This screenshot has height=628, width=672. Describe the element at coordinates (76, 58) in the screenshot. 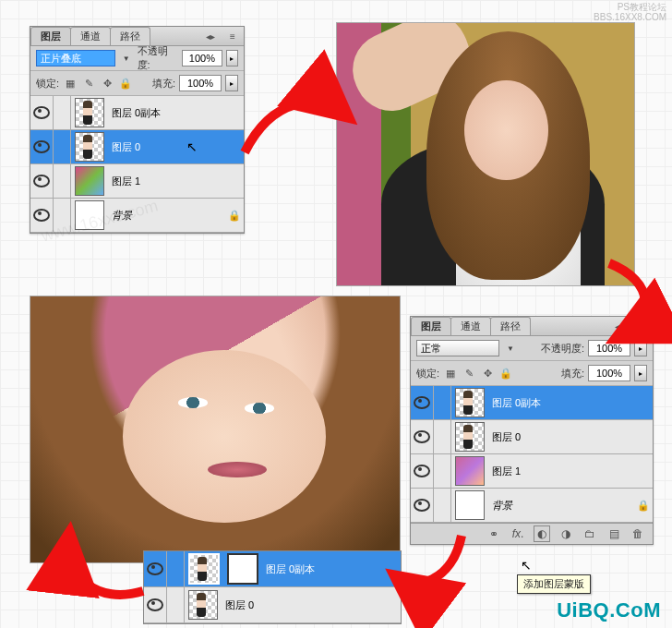

I see `blend-mode-dropdown: 正片叠底` at that location.